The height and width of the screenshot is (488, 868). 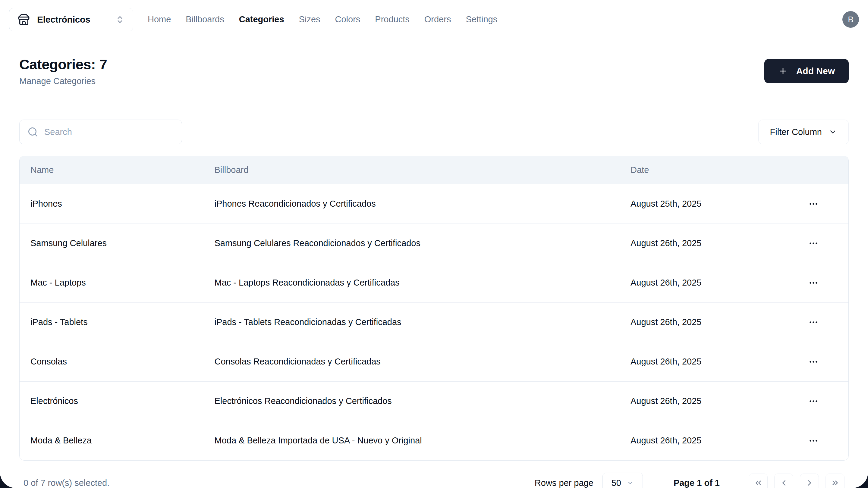 What do you see at coordinates (434, 170) in the screenshot?
I see `table-header-row: Name Billboard Date` at bounding box center [434, 170].